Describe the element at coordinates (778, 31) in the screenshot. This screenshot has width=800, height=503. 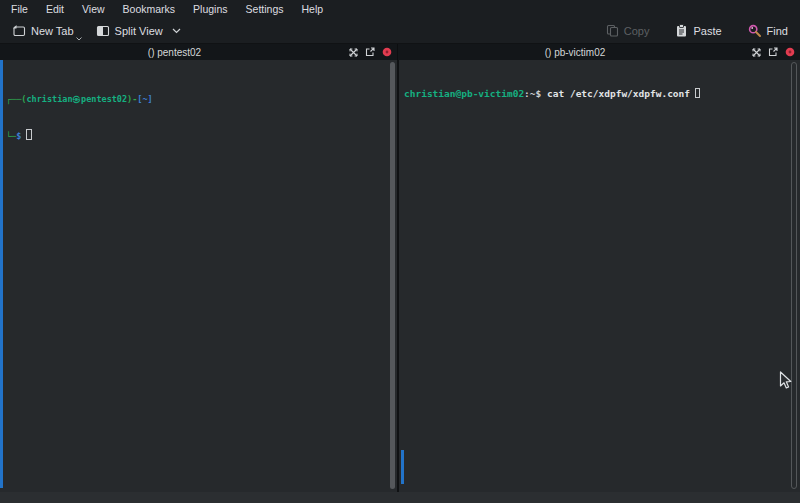
I see `find-label: Find` at that location.